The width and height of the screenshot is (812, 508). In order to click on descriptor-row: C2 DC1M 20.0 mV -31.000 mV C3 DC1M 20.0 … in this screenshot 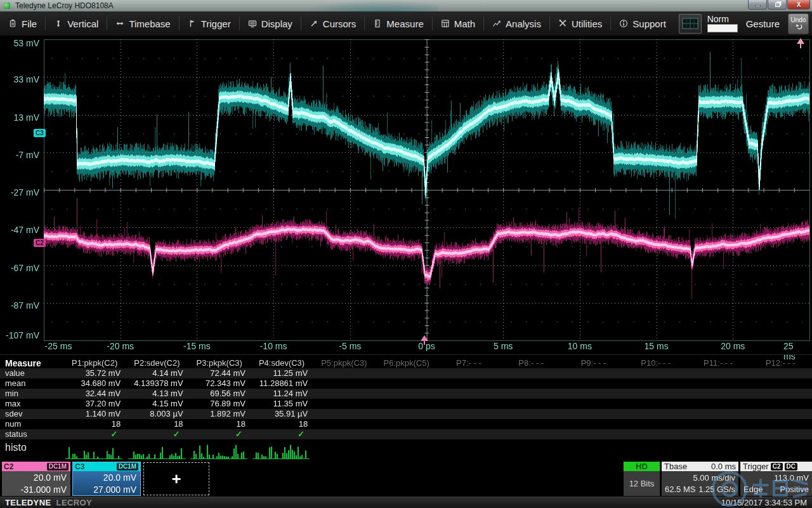, I will do `click(406, 479)`.